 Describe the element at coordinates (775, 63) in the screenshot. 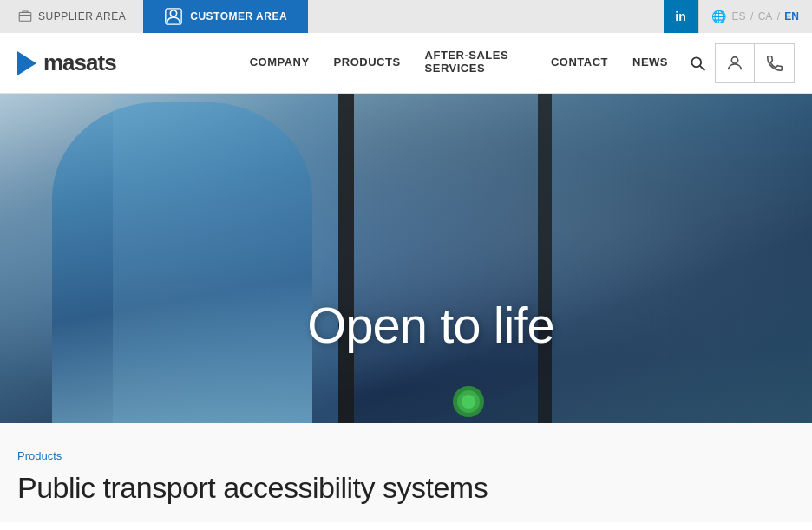

I see `phone-icon-button` at that location.